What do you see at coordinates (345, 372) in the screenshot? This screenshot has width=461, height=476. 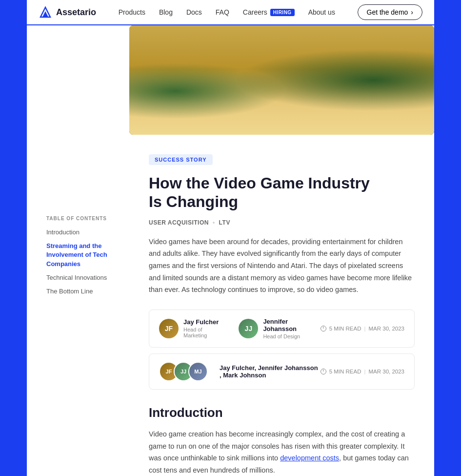 I see `multi-read-time: 5 MIN READ` at bounding box center [345, 372].